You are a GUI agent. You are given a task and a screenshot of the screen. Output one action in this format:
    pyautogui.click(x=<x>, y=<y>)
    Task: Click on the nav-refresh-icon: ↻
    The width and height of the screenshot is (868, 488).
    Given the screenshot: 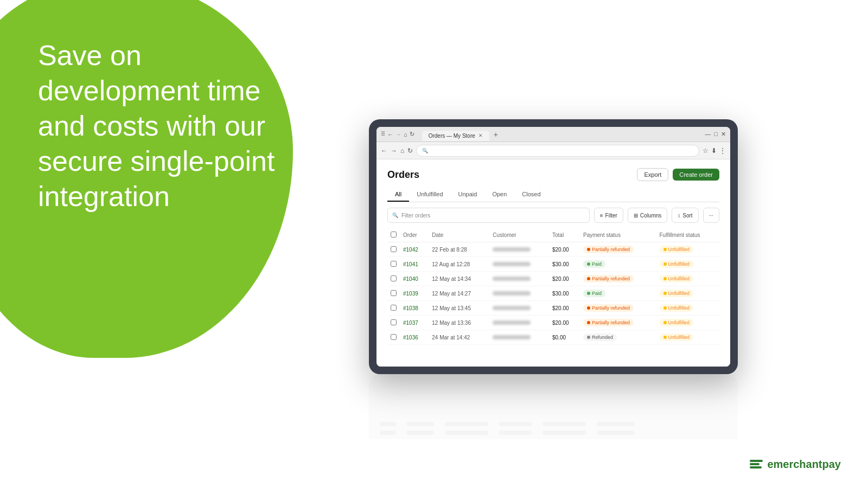 What is the action you would take?
    pyautogui.click(x=410, y=151)
    